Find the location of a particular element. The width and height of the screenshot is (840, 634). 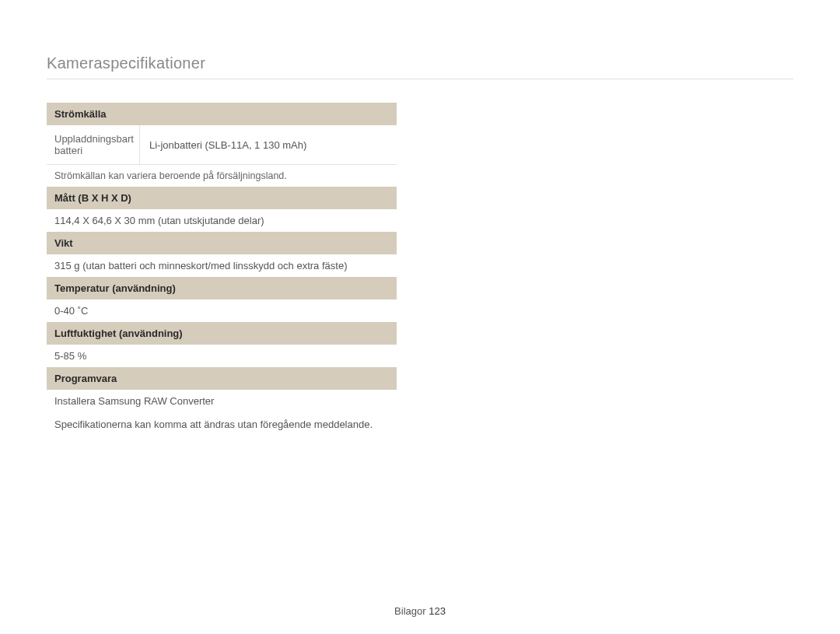

spec-value-humidity: 5-85 % is located at coordinates (222, 356).